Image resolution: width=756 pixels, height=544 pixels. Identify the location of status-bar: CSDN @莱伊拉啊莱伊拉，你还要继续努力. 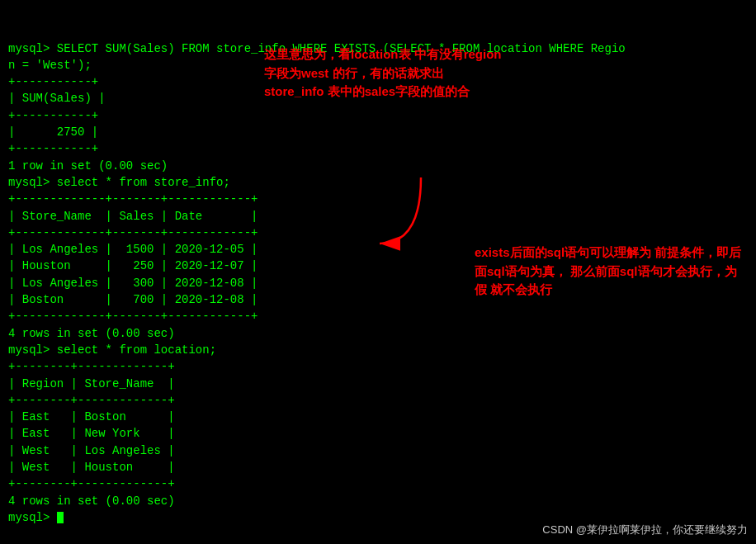
(645, 530).